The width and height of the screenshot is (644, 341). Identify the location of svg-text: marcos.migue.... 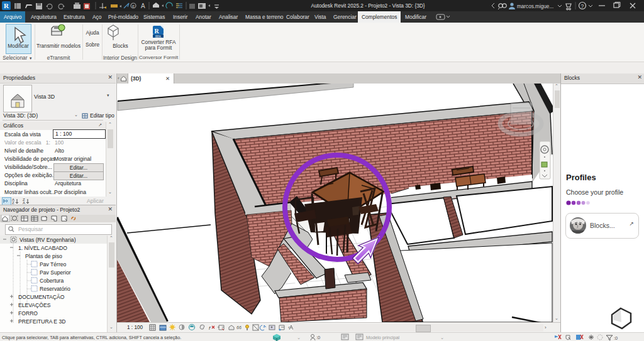
(535, 6).